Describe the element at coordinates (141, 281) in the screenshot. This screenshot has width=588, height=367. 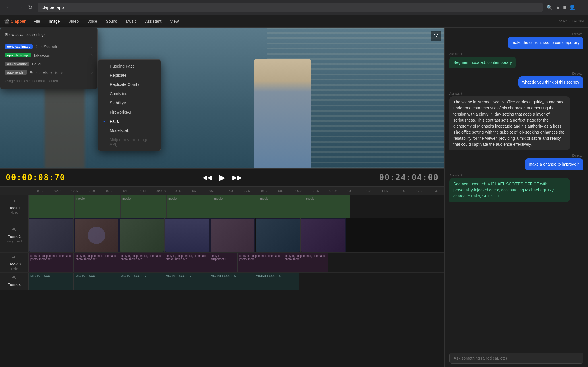
I see `track-4-seg-2: MICHAEL SCOTTS` at that location.